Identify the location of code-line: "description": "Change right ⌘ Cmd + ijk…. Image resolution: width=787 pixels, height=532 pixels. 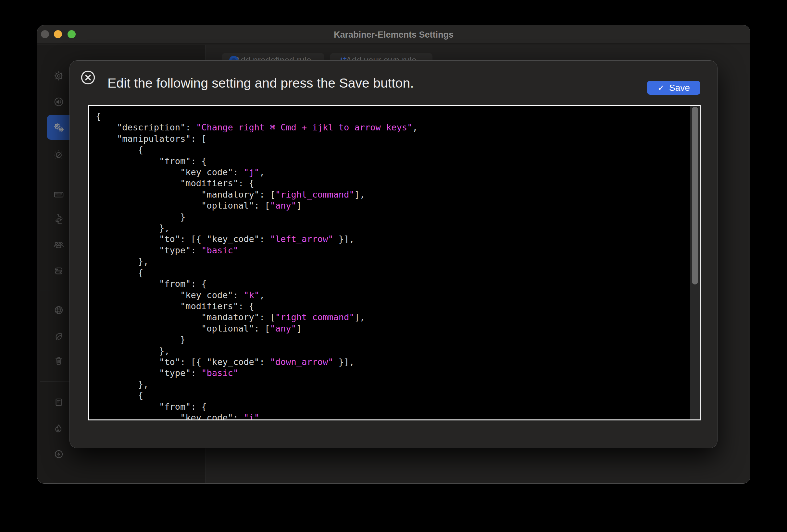
(393, 127).